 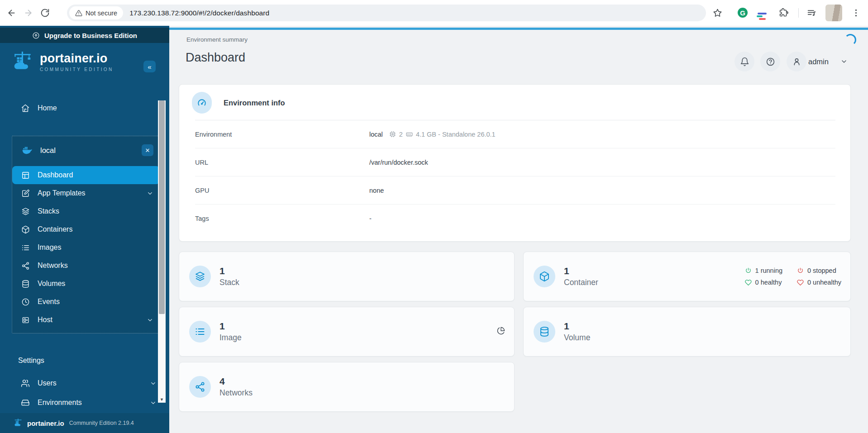 I want to click on help-button, so click(x=770, y=62).